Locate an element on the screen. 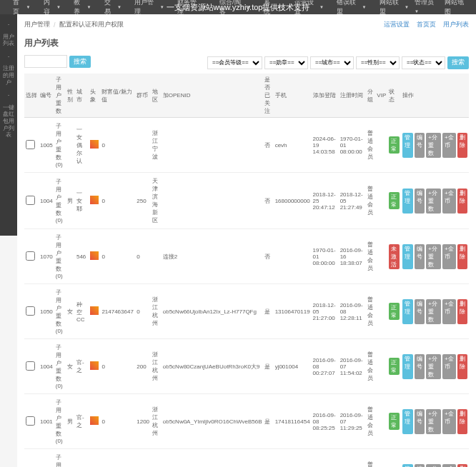  admin-link: 管理员▼ is located at coordinates (426, 9).